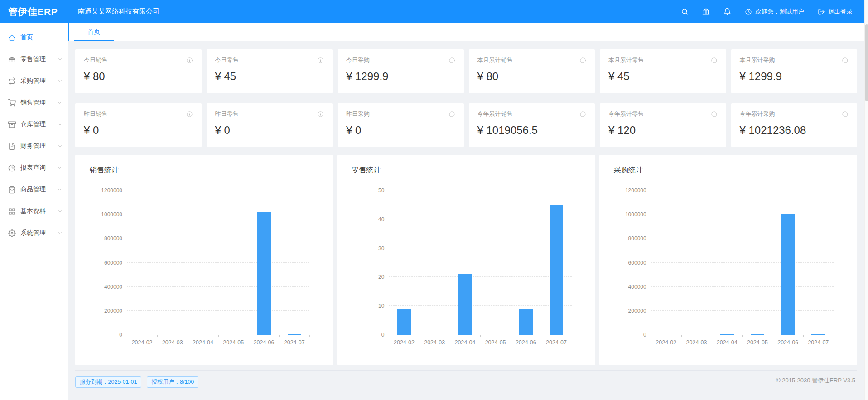 The width and height of the screenshot is (868, 400). What do you see at coordinates (775, 12) in the screenshot?
I see `user-welcome: 欢迎您，测试用户` at bounding box center [775, 12].